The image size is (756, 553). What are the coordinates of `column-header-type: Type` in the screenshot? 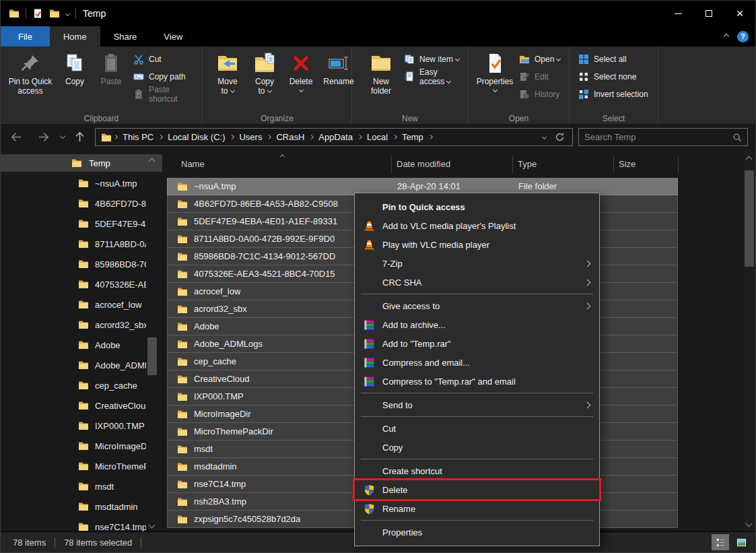 It's located at (527, 164).